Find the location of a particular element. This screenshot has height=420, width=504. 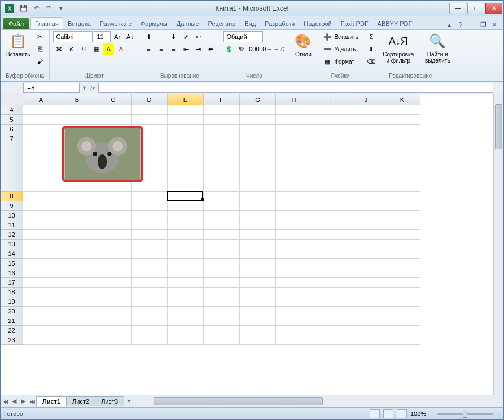

align-bottom-icon: ⬇ is located at coordinates (173, 37).